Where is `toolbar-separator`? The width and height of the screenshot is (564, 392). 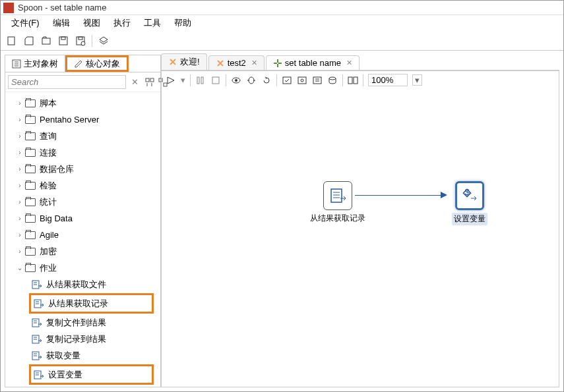 toolbar-separator is located at coordinates (92, 41).